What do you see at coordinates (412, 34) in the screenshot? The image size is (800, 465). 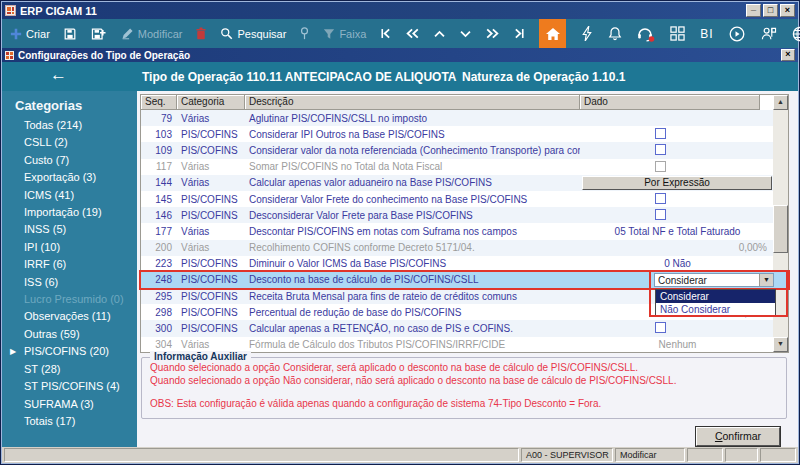 I see `nav-prev-button` at bounding box center [412, 34].